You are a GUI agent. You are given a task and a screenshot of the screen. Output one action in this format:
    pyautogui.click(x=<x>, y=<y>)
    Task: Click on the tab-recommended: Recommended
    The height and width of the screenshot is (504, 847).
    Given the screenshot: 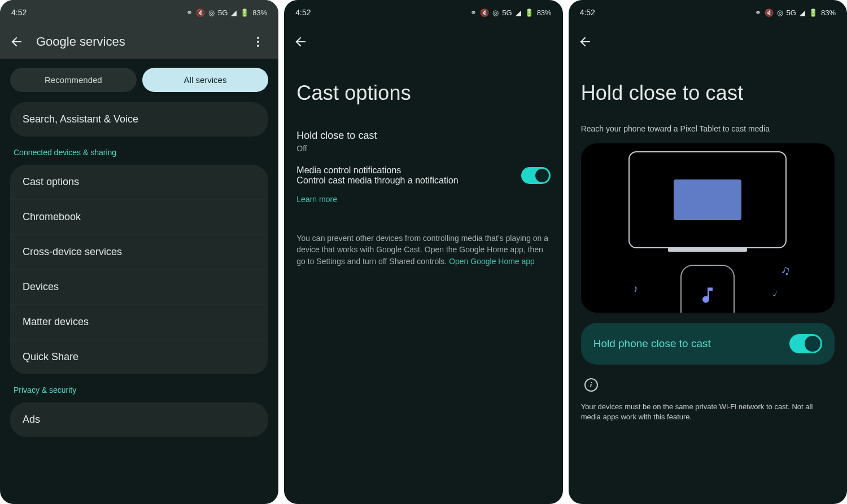 What is the action you would take?
    pyautogui.click(x=73, y=80)
    